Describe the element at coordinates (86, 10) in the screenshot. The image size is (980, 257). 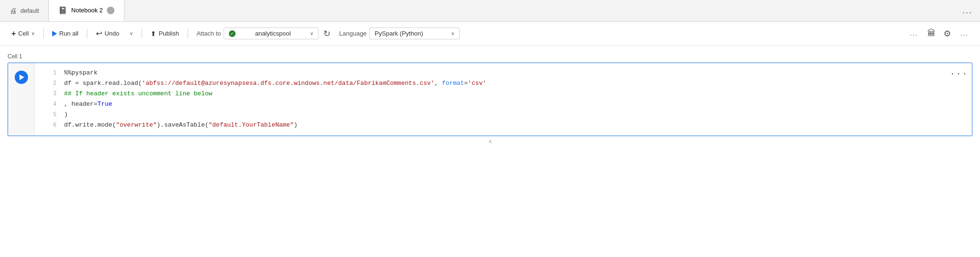
I see `tab-notebook2: 📓 Notebook 2` at that location.